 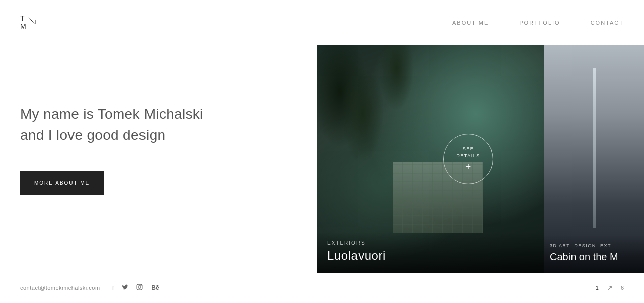 What do you see at coordinates (585, 246) in the screenshot?
I see `card-cat-design: DESIGN` at bounding box center [585, 246].